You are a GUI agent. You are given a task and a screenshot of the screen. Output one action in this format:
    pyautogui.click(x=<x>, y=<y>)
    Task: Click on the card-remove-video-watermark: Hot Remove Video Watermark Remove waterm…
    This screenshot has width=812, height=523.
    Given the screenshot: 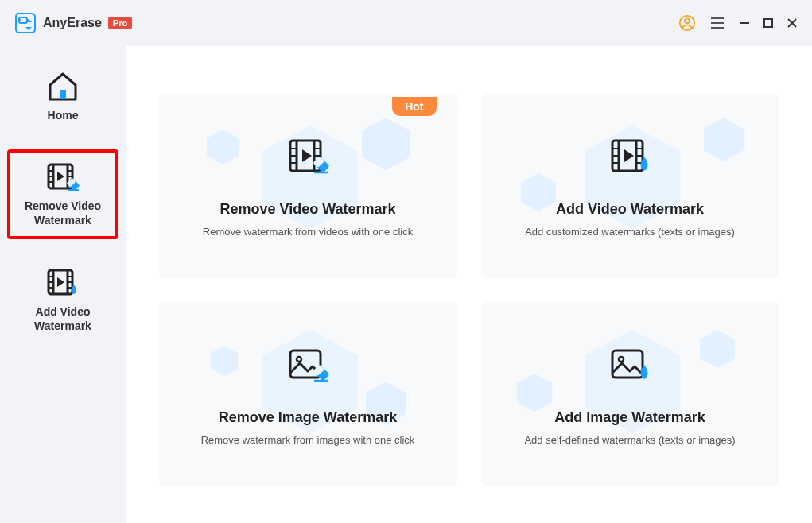 What is the action you would take?
    pyautogui.click(x=309, y=186)
    